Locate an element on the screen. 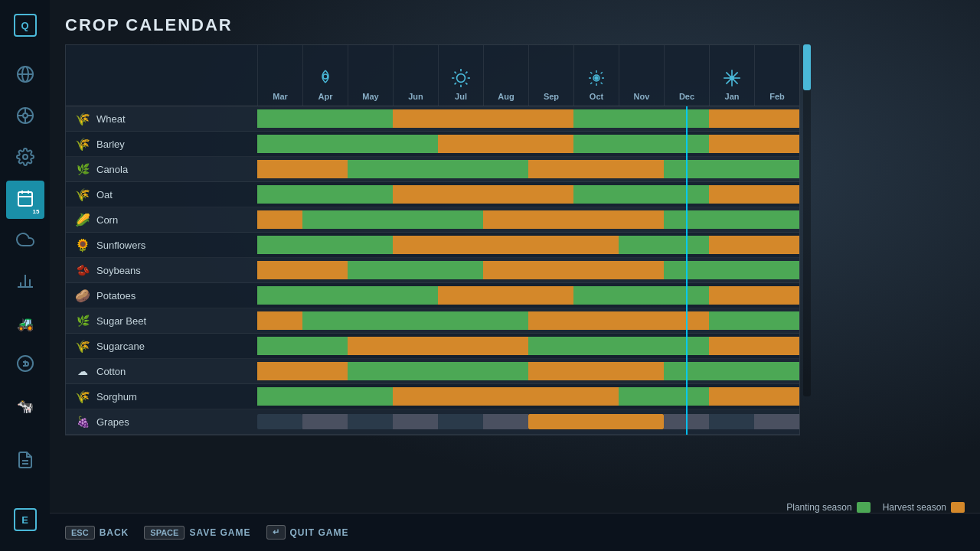 Image resolution: width=980 pixels, height=551 pixels. cotton-name: Cotton is located at coordinates (111, 372).